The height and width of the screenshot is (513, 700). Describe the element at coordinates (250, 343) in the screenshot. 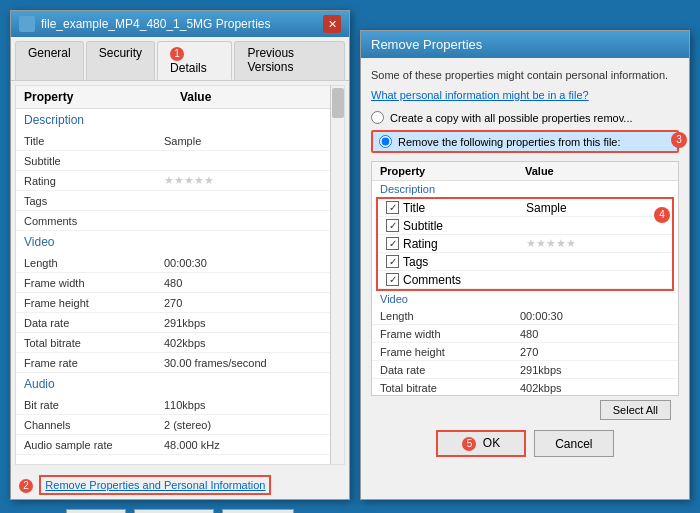

I see `prop-value-total-bitrate: 402kbps` at that location.